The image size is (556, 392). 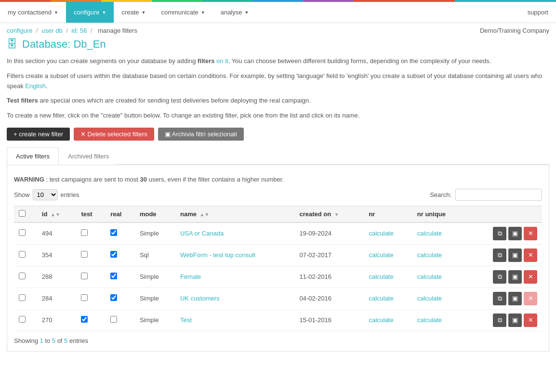 I want to click on th-createdon: created on ▼, so click(x=329, y=214).